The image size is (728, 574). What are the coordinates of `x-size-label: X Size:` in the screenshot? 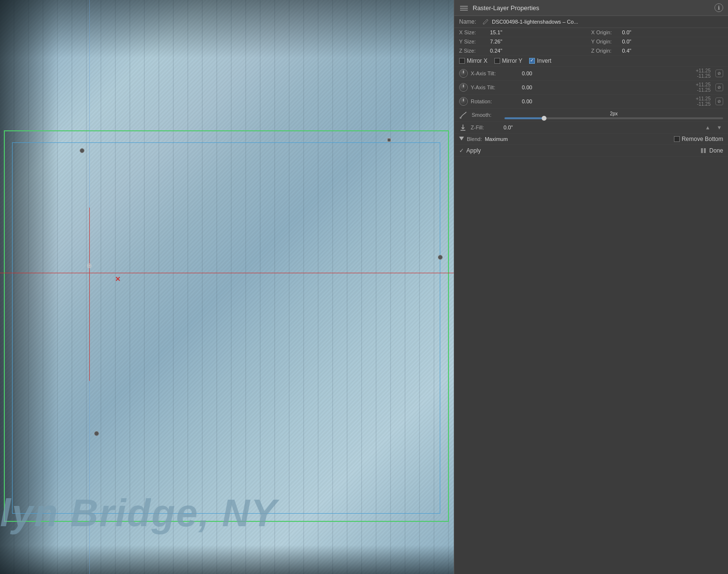 It's located at (474, 32).